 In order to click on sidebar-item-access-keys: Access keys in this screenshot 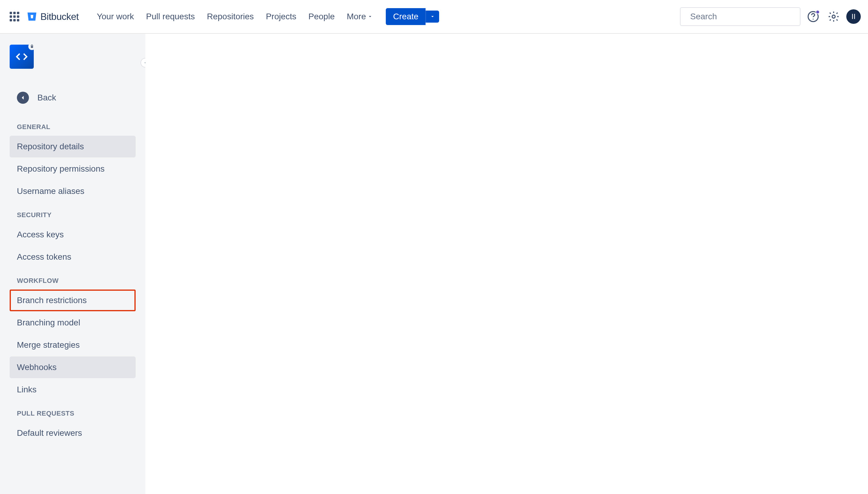, I will do `click(73, 235)`.